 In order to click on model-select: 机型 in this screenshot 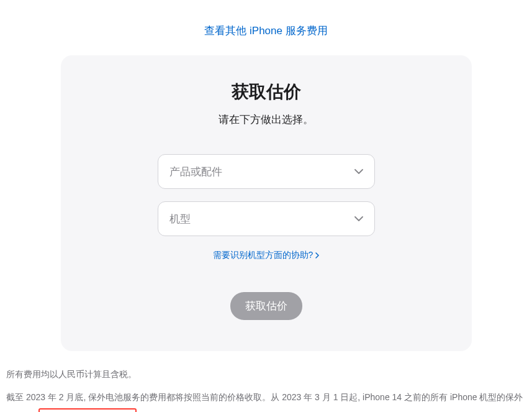, I will do `click(266, 219)`.